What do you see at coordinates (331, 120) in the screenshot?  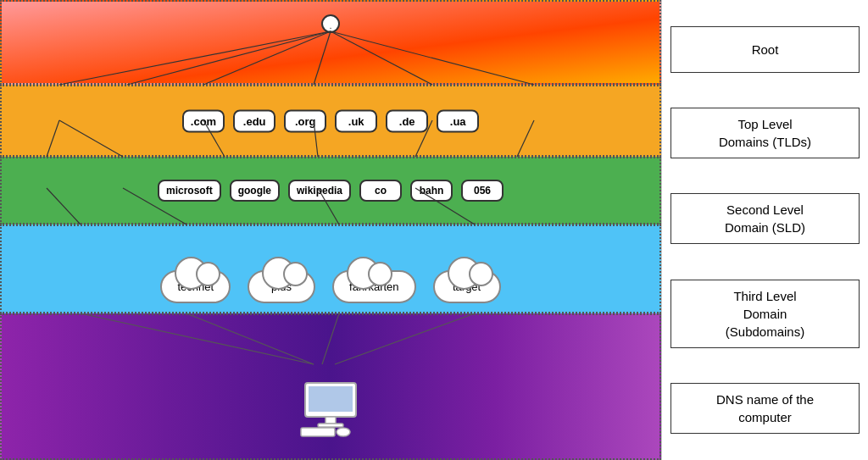 I see `tld-boxes: .com .edu .org .uk .de .ua` at bounding box center [331, 120].